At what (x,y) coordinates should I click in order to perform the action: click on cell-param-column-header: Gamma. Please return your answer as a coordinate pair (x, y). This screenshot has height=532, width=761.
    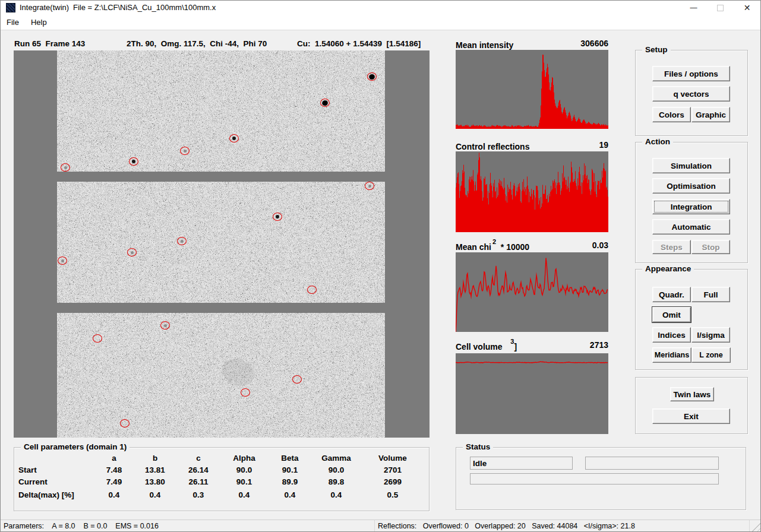
    Looking at the image, I should click on (336, 458).